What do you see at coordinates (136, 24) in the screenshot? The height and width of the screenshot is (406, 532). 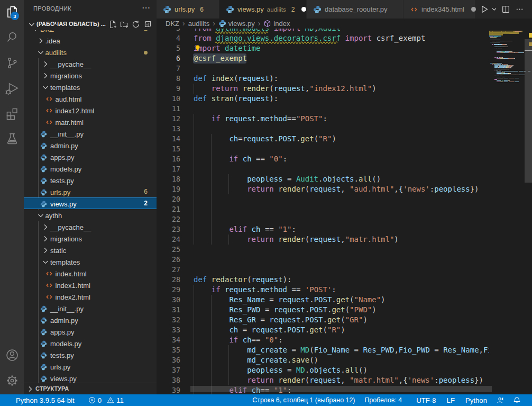 I see `refresh-icon` at bounding box center [136, 24].